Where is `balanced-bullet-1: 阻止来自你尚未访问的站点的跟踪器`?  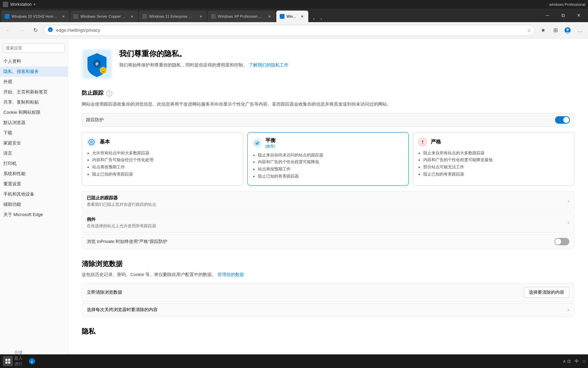 balanced-bullet-1: 阻止来自你尚未访问的站点的跟踪器 is located at coordinates (331, 155).